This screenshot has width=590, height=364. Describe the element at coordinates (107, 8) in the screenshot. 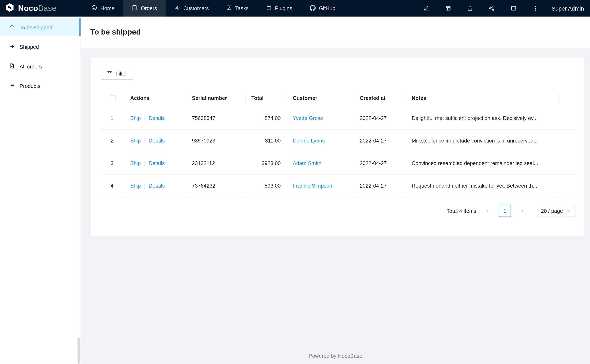

I see `nav-item-label: Home` at that location.